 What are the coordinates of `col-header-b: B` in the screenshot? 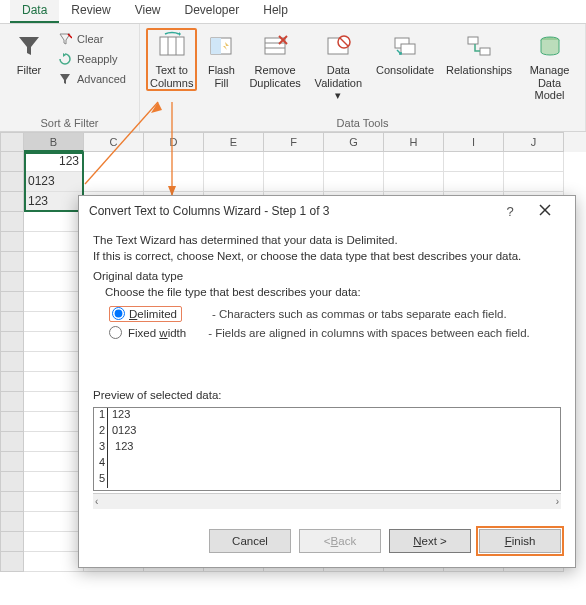 It's located at (54, 142).